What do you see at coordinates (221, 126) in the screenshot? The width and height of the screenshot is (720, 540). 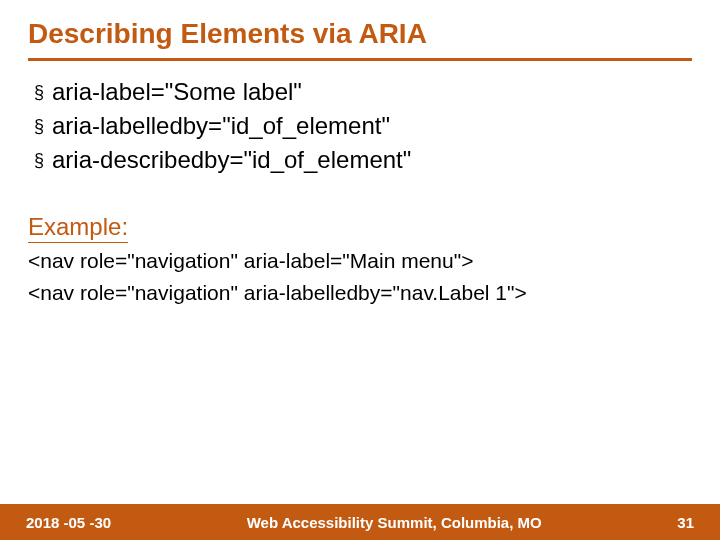 I see `bullet-text: aria-labelledby="id_of_element"` at bounding box center [221, 126].